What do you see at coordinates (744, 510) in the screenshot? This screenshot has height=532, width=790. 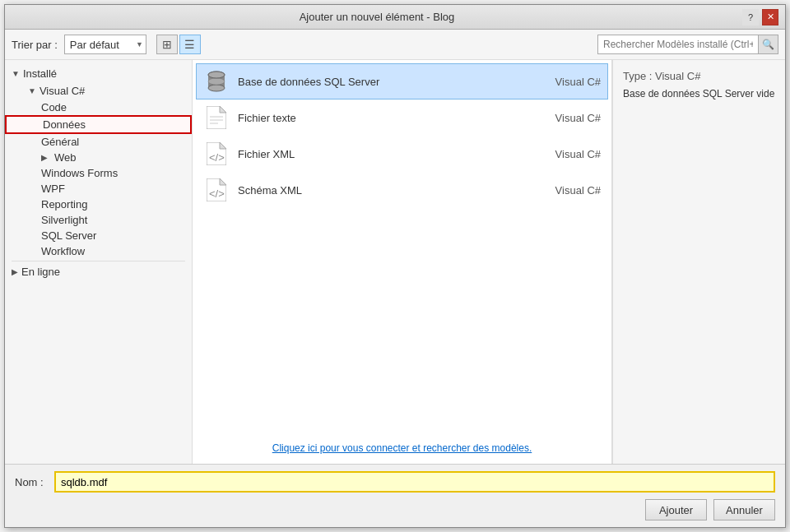 I see `cancel-button: Annuler` at bounding box center [744, 510].